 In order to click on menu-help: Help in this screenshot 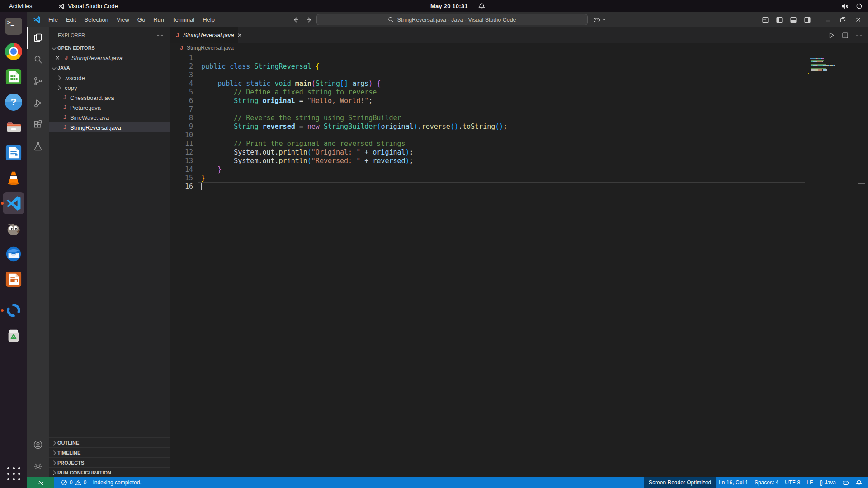, I will do `click(209, 20)`.